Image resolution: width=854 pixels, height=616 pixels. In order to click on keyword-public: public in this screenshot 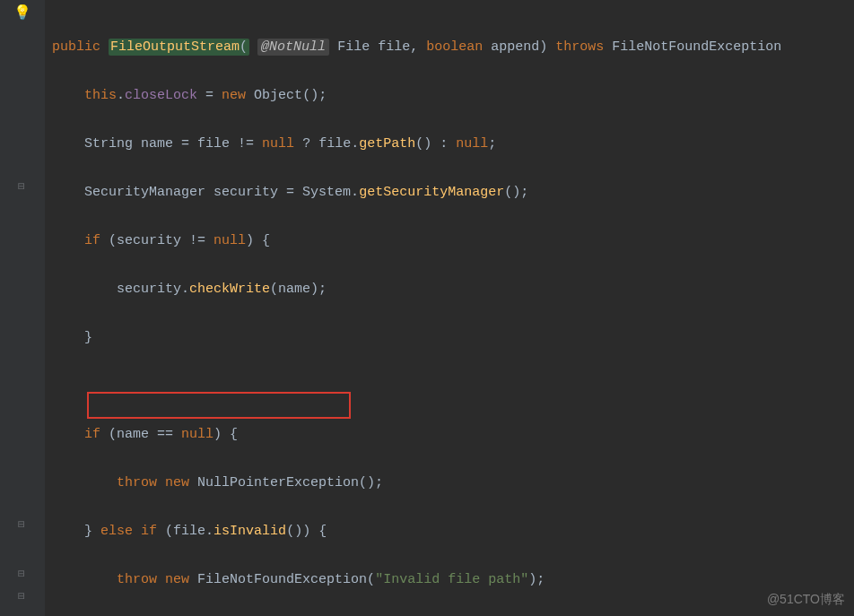, I will do `click(76, 47)`.